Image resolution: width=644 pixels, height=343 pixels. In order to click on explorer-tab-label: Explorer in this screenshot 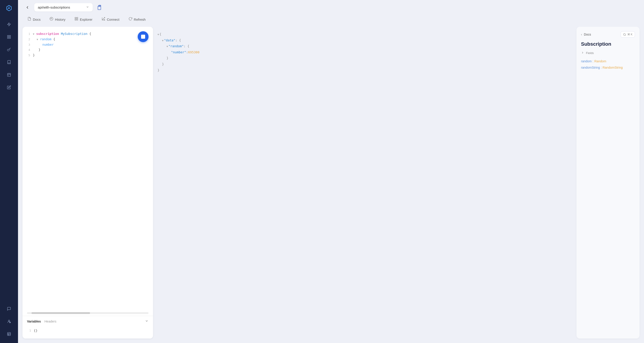, I will do `click(86, 20)`.